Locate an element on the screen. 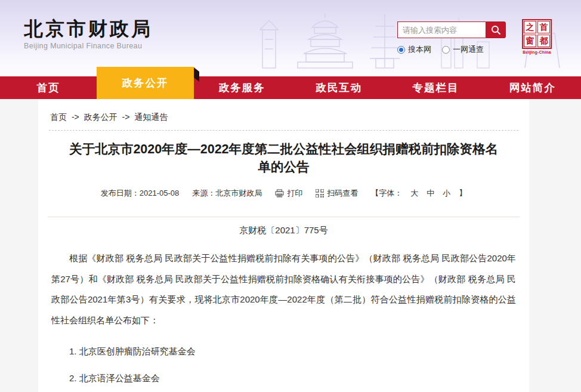 This screenshot has width=581, height=392. radio-network-label: 一网通查 is located at coordinates (468, 50).